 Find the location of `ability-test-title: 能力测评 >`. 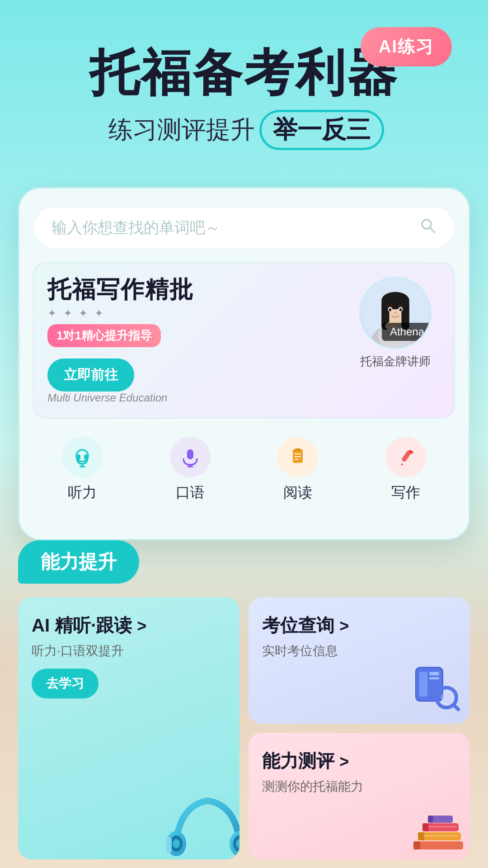

ability-test-title: 能力测评 > is located at coordinates (359, 761).